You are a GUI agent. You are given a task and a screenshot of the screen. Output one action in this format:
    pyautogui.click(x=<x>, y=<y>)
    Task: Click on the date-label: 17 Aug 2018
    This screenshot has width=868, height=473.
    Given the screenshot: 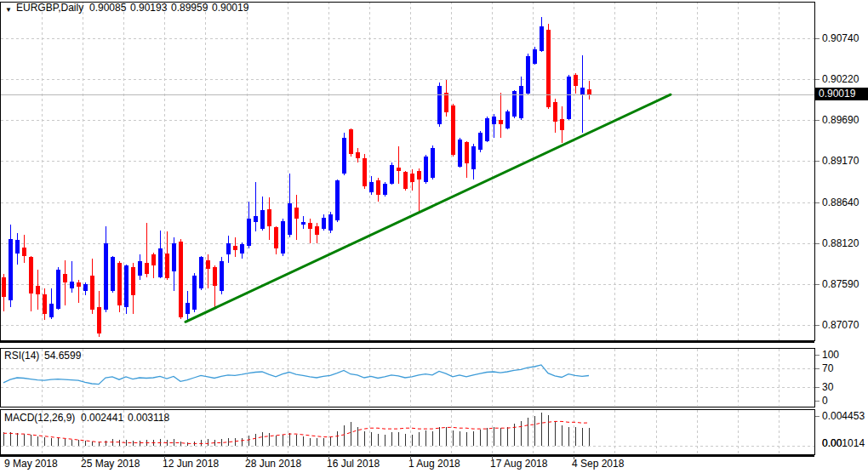 What is the action you would take?
    pyautogui.click(x=519, y=464)
    